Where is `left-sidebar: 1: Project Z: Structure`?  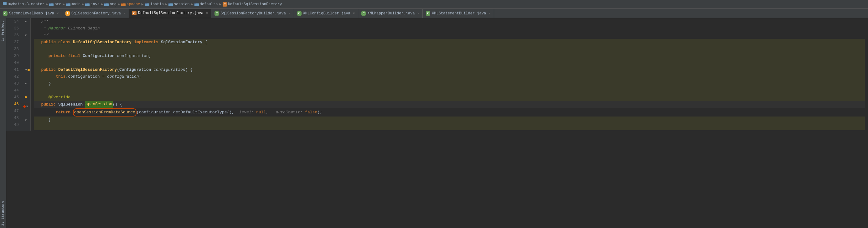
left-sidebar: 1: Project Z: Structure is located at coordinates (3, 123).